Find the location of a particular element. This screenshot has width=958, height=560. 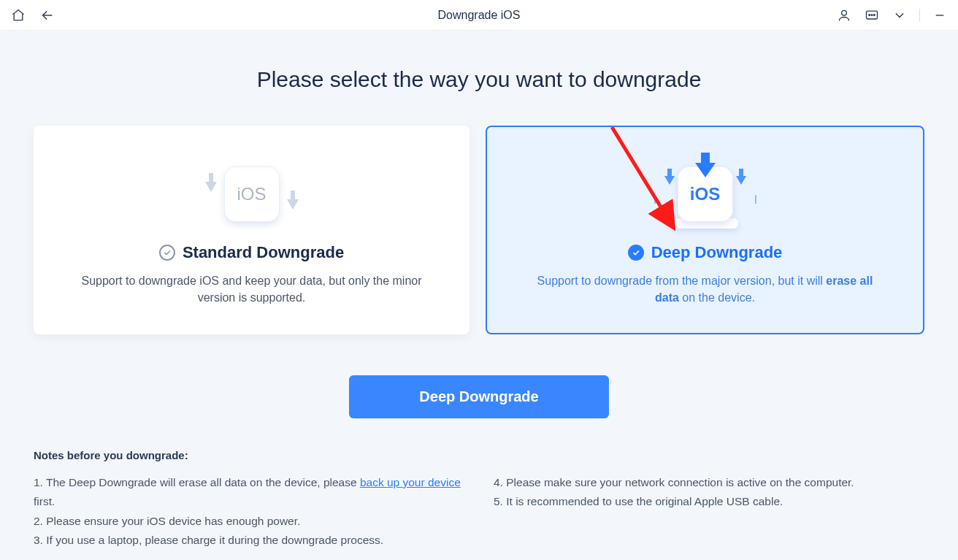

window-title: Downgrade iOS is located at coordinates (479, 15).